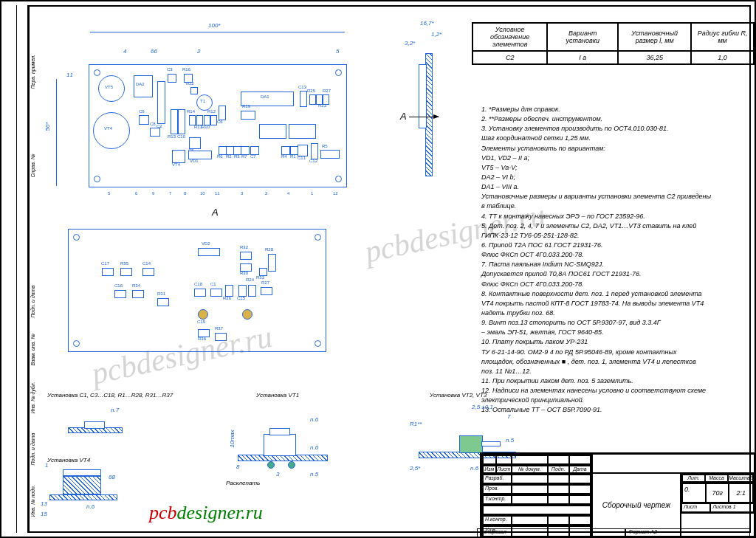 This screenshot has height=538, width=756. I want to click on note-ref: п.7, so click(115, 410).